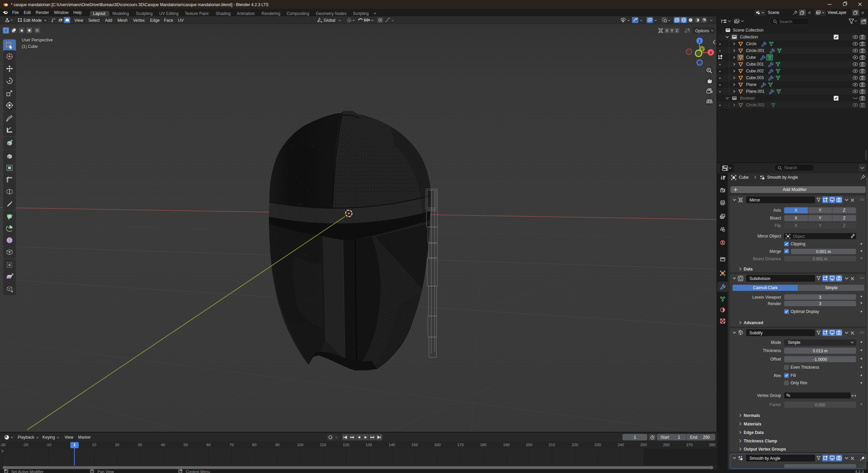 The image size is (868, 473). Describe the element at coordinates (702, 50) in the screenshot. I see `svg-text: Y` at that location.